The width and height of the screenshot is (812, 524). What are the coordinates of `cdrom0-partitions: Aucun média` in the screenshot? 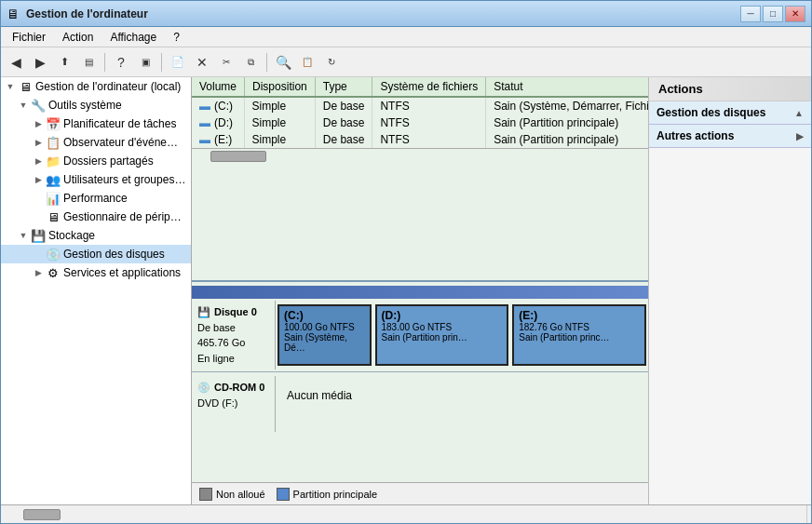 It's located at (462, 404).